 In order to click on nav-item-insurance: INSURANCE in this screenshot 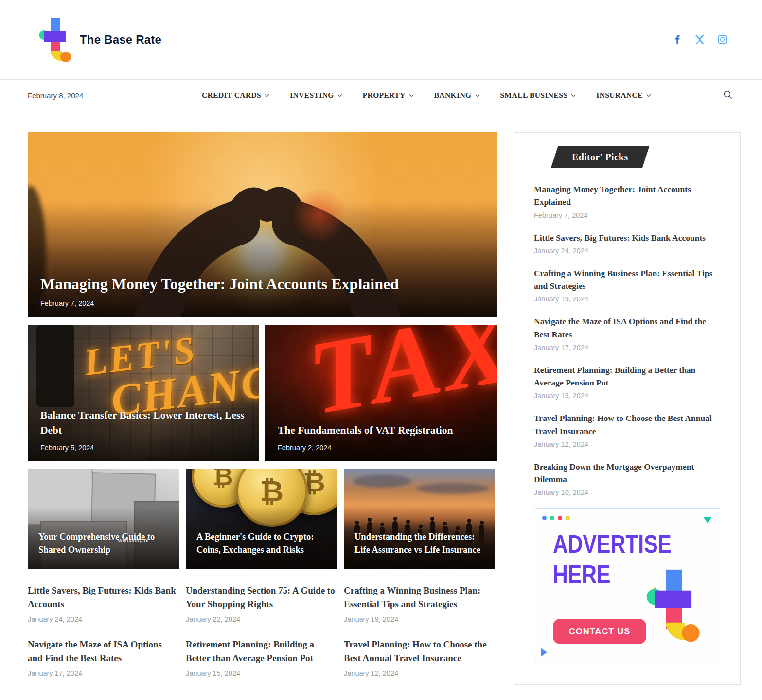, I will do `click(623, 95)`.